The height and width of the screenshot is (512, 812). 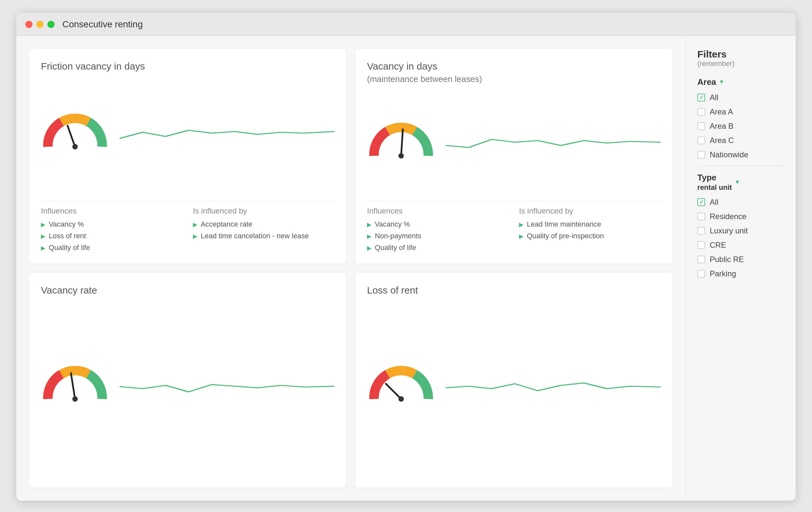 I want to click on maximize-button, so click(x=51, y=24).